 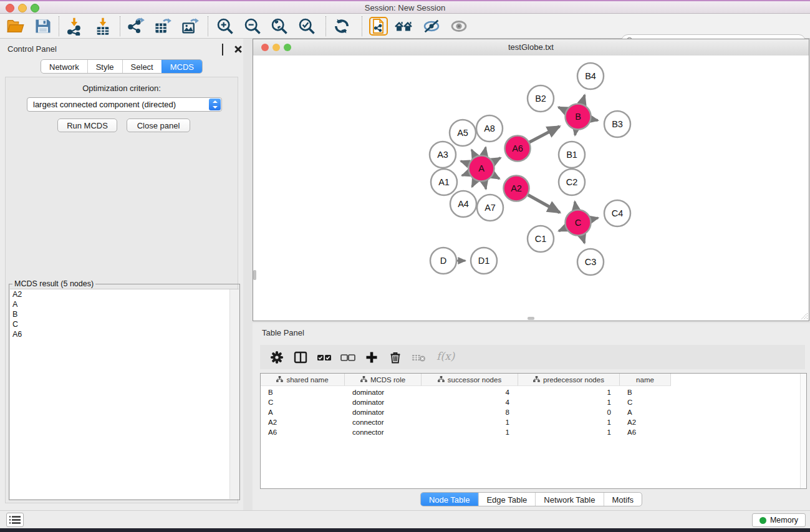 I want to click on edge-C-C4, so click(x=595, y=218).